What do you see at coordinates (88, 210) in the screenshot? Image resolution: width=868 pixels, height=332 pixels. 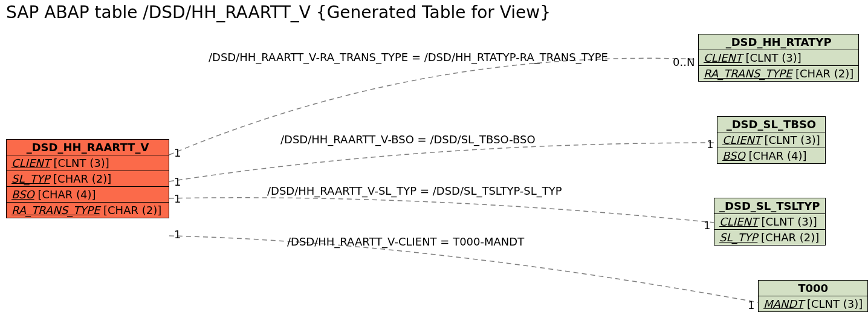 I see `entity-main-field: RA_TRANS_TYPE [CHAR (2)]` at bounding box center [88, 210].